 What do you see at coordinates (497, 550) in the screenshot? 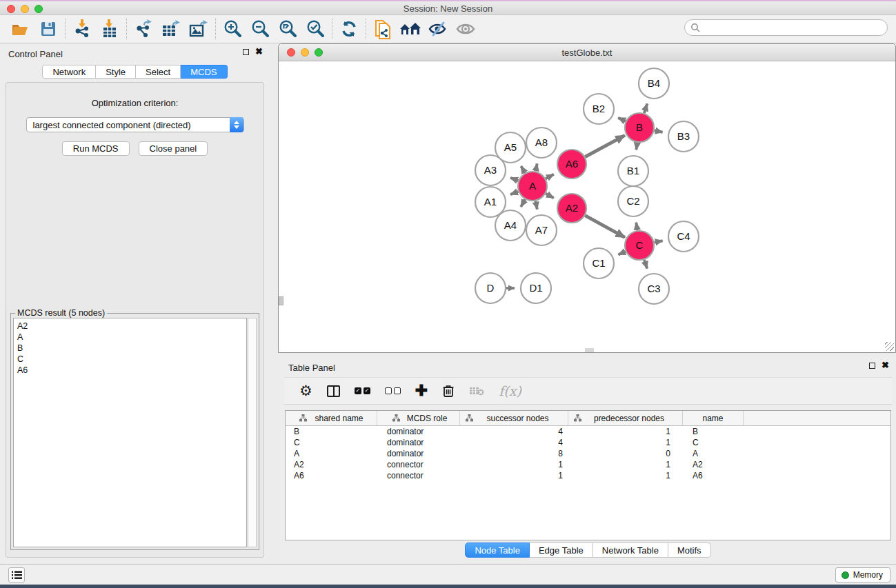
I see `tab-node-table: Node Table` at bounding box center [497, 550].